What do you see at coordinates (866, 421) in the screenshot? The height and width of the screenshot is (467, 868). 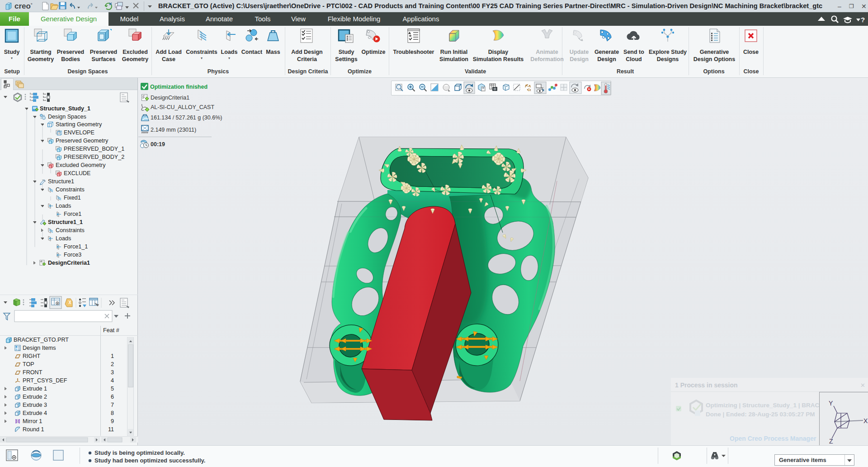 I see `svg-text: X` at bounding box center [866, 421].